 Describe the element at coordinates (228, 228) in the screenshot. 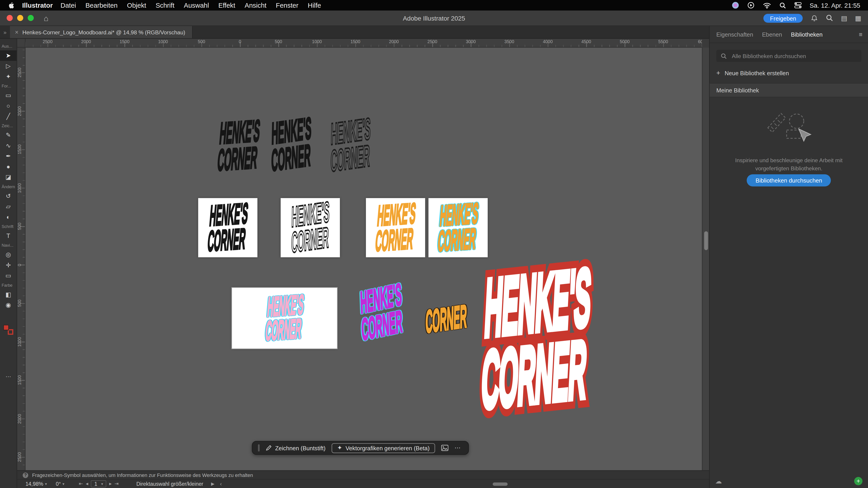

I see `artboard-black-logo: HENKE'SCORNER` at that location.